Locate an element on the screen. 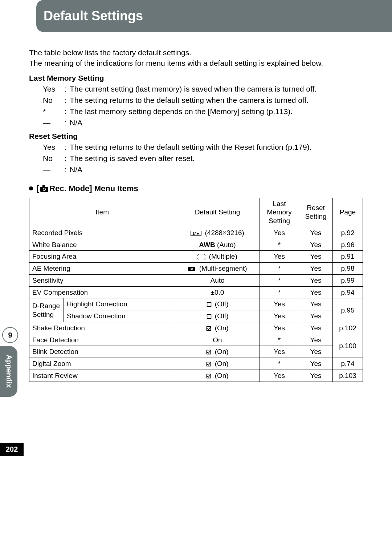 This screenshot has height=540, width=392. page-header: Default Settings is located at coordinates (214, 16).